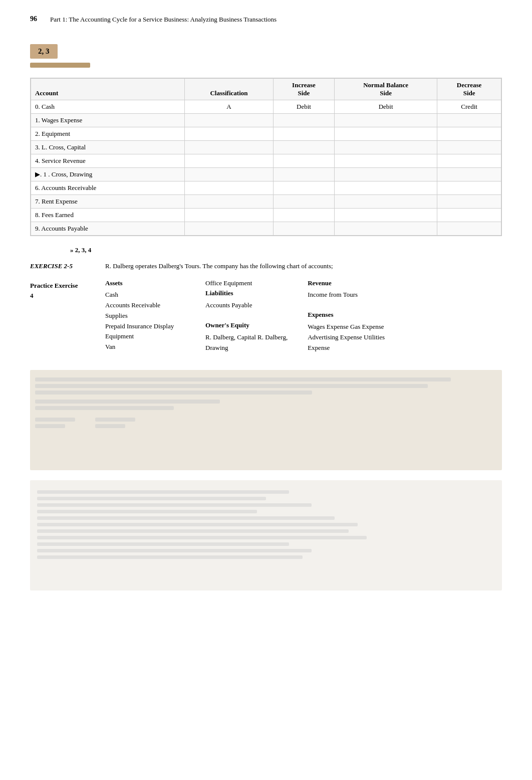  What do you see at coordinates (229, 107) in the screenshot?
I see `account-data-cell: A` at bounding box center [229, 107].